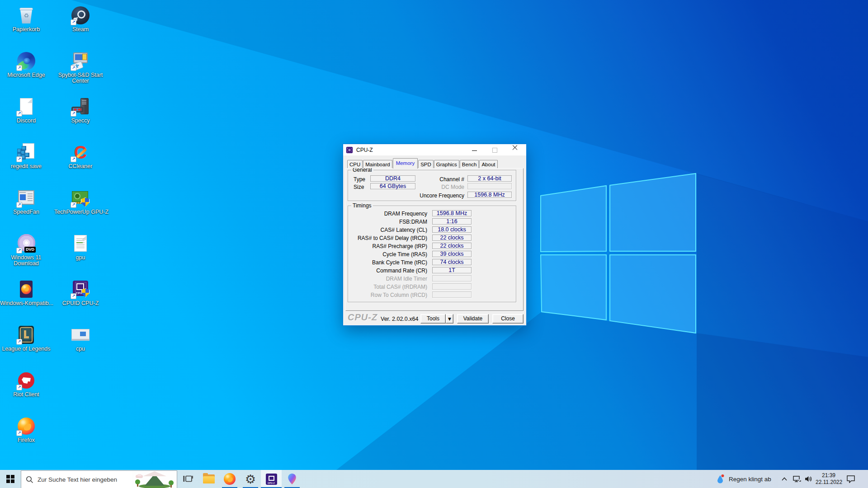  Describe the element at coordinates (80, 110) in the screenshot. I see `desktop-icon-speccy: Speccy` at that location.